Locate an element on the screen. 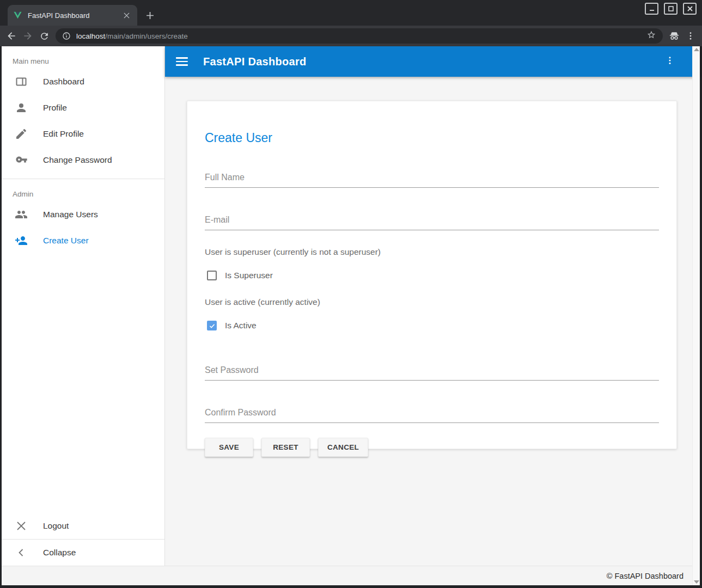 This screenshot has width=702, height=588. appbar: FastAPI Dashboard is located at coordinates (432, 62).